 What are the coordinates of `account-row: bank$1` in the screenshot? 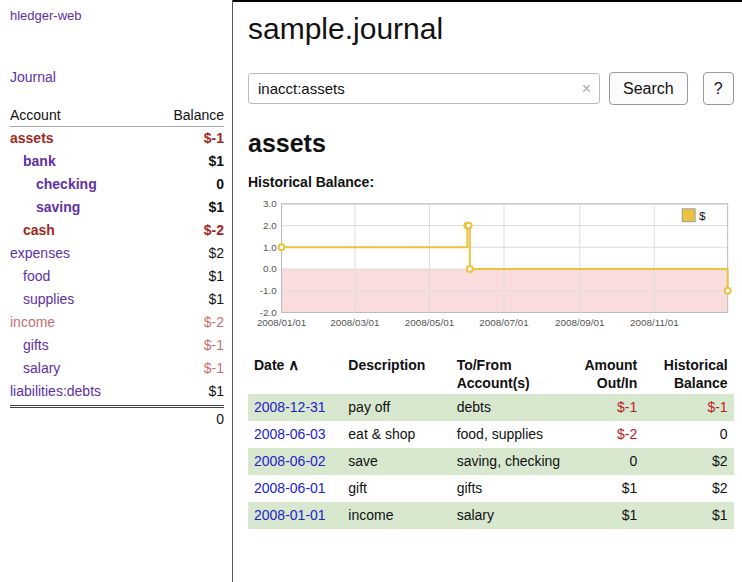 It's located at (117, 162).